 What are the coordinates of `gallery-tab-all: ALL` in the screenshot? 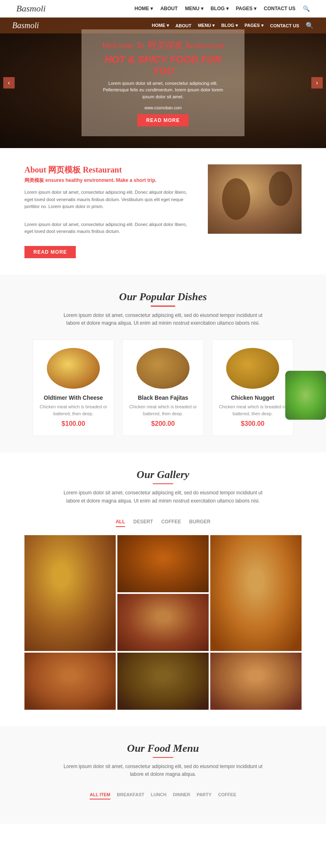 It's located at (121, 522).